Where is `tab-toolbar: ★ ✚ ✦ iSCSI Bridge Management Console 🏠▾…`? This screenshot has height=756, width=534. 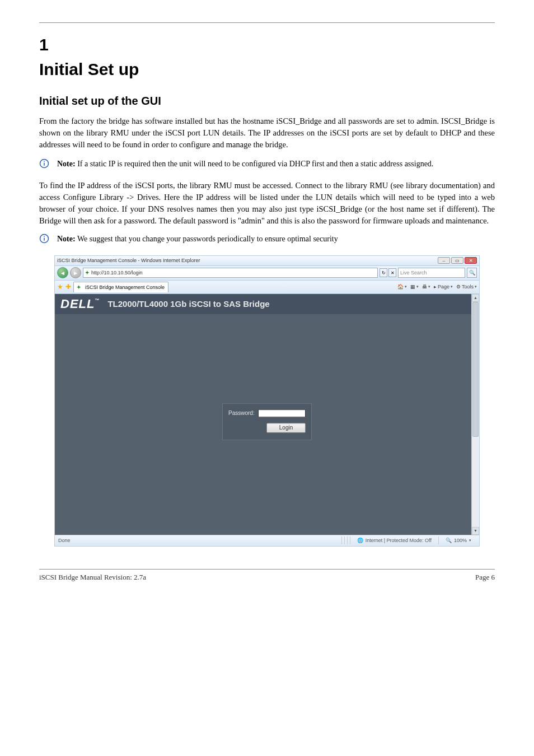
tab-toolbar: ★ ✚ ✦ iSCSI Bridge Management Console 🏠▾… is located at coordinates (267, 287).